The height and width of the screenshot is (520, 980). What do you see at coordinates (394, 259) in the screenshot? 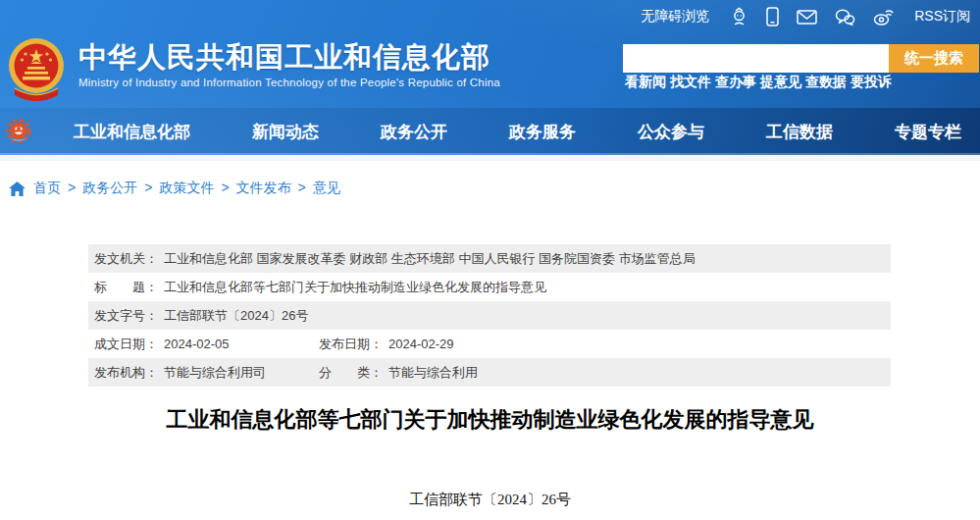
I see `meta-cell: 发文机关：工业和信息化部 国家发展改革委 财政部 生态环境部 中国人民银行 国务…` at bounding box center [394, 259].